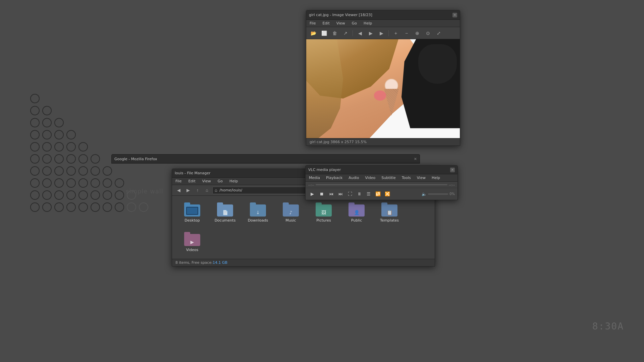  What do you see at coordinates (379, 170) in the screenshot?
I see `vlc-title: VLC media player` at bounding box center [379, 170].